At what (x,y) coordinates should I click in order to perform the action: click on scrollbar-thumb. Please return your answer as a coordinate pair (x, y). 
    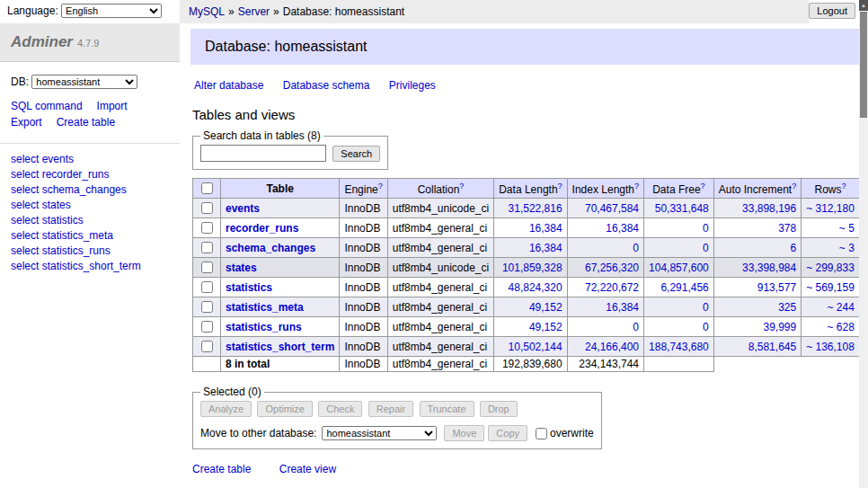
    Looking at the image, I should click on (864, 65).